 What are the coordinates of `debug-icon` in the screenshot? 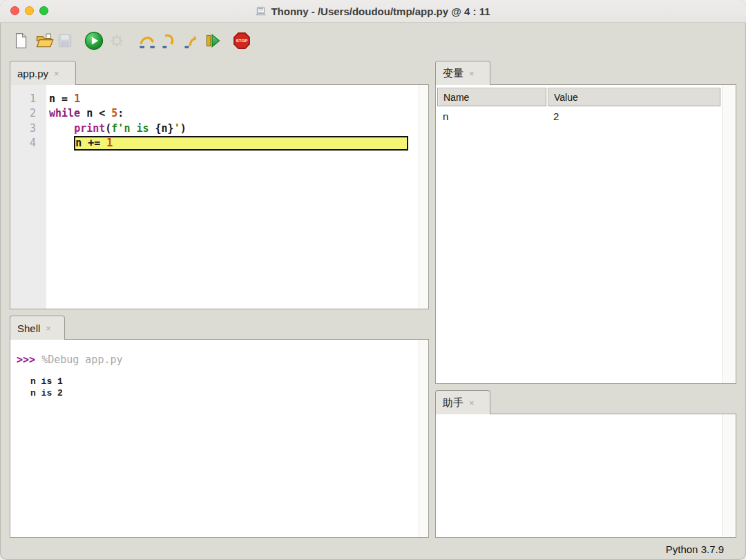 It's located at (117, 41).